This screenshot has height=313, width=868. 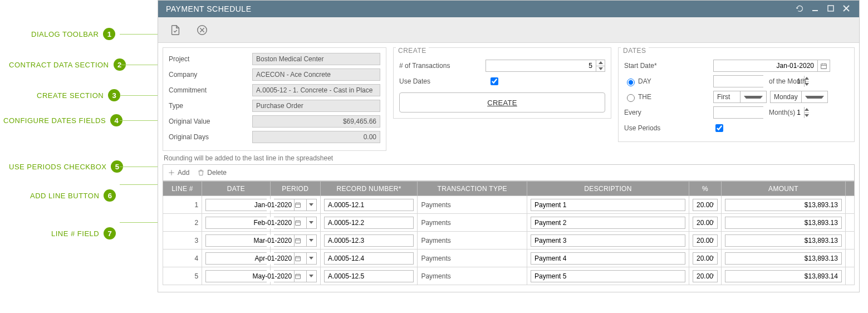 I want to click on day-radio-label: DAY, so click(x=645, y=81).